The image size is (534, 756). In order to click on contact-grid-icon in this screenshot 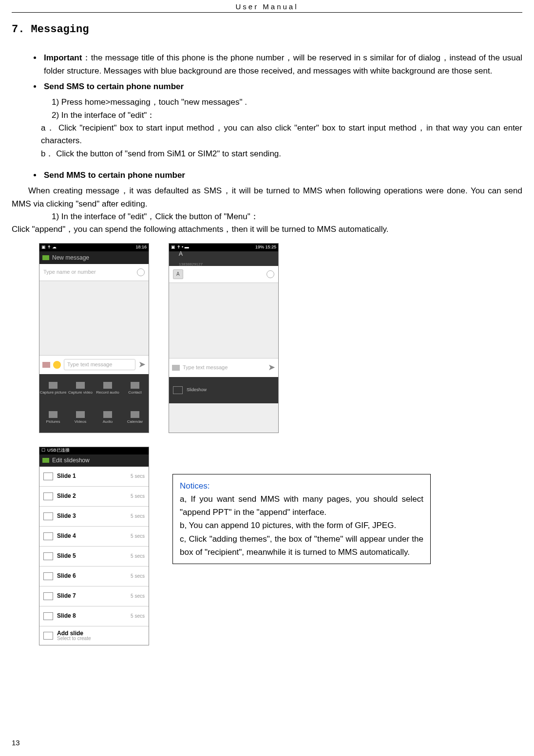, I will do `click(135, 385)`.